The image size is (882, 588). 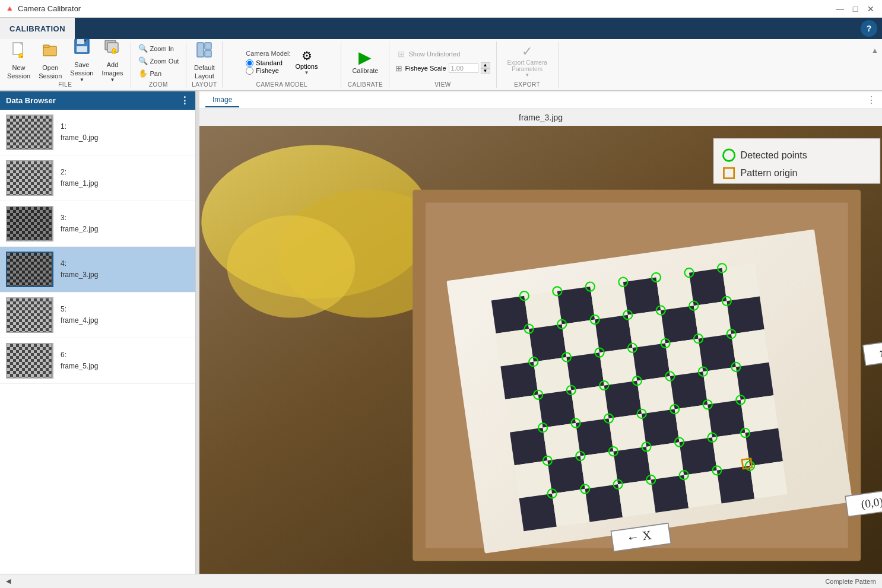 What do you see at coordinates (869, 28) in the screenshot?
I see `help-button: ?` at bounding box center [869, 28].